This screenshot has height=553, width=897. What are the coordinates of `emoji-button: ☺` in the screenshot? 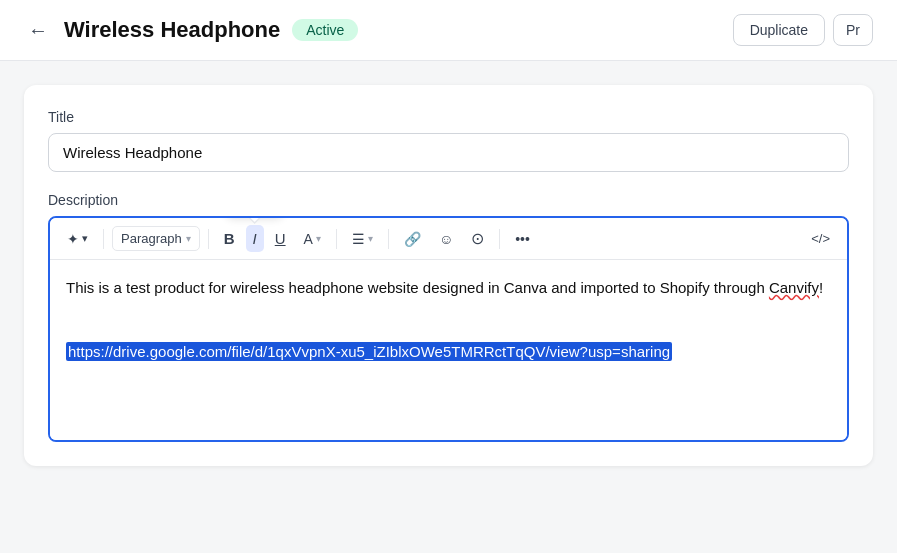 It's located at (446, 239).